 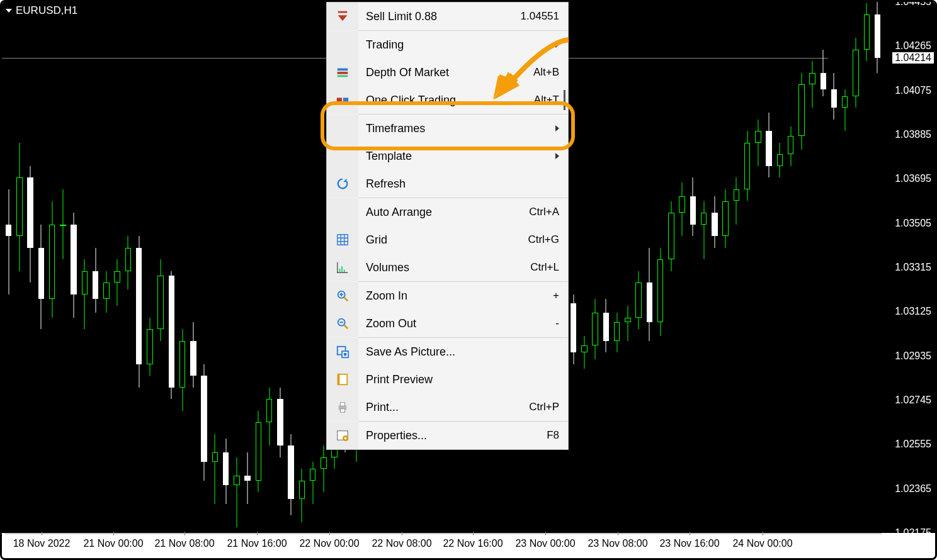 I want to click on menu-item-depth-of-market: Depth Of MarketAlt+B, so click(x=447, y=72).